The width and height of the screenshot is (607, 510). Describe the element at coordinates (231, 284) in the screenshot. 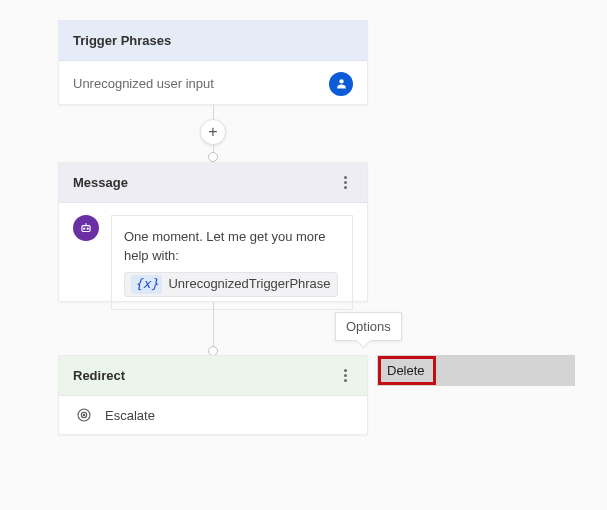

I see `variable-token: {x} UnrecognizedTriggerPhrase` at that location.